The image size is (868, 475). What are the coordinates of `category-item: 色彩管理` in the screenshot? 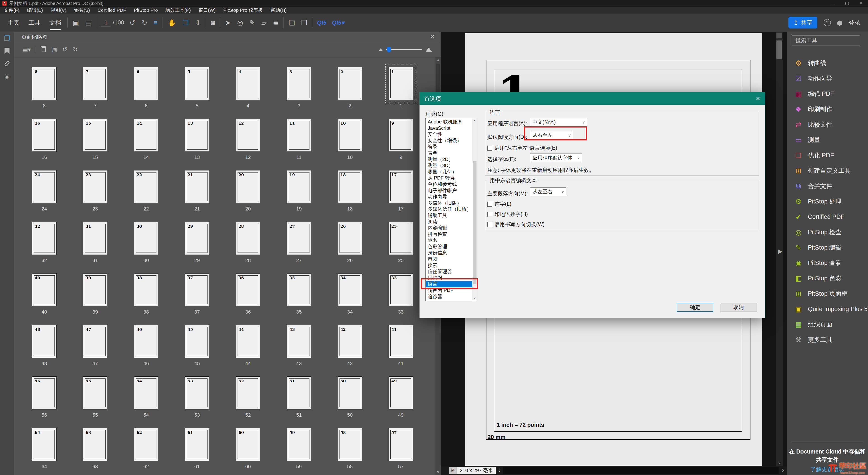 It's located at (449, 247).